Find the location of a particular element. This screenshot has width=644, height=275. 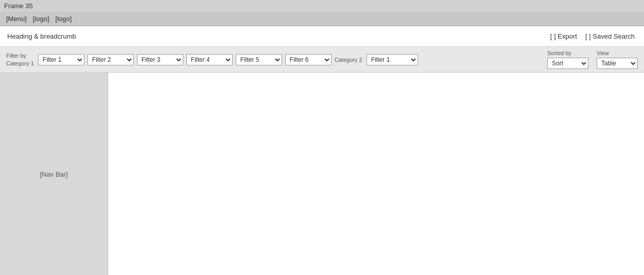

logo2: [logo] is located at coordinates (64, 19).